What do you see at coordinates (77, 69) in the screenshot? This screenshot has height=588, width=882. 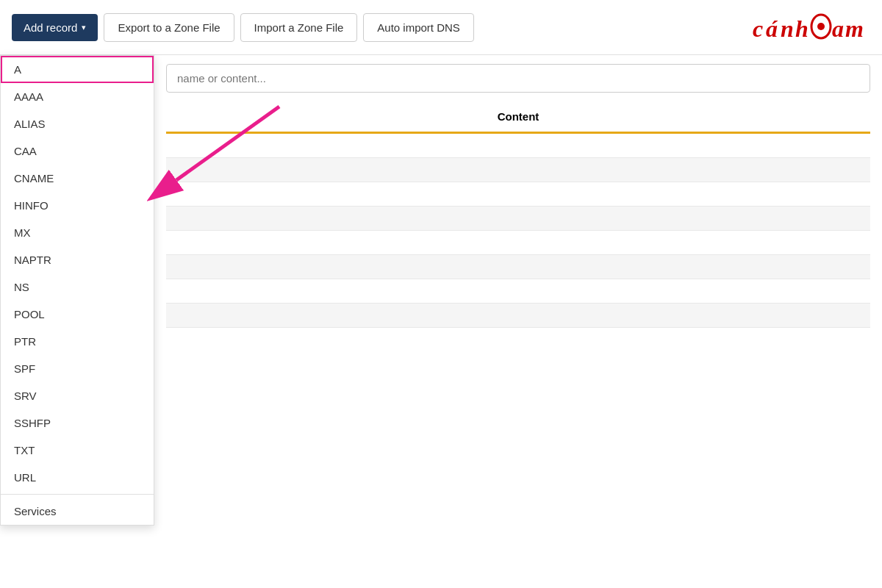 I see `dropdown-item-a: A` at bounding box center [77, 69].